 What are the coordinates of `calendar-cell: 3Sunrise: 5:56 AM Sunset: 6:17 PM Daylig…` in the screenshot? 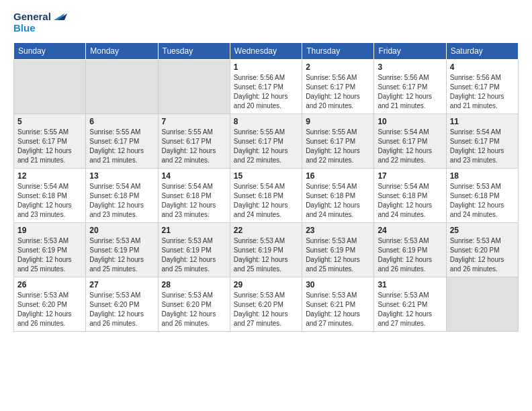 It's located at (410, 86).